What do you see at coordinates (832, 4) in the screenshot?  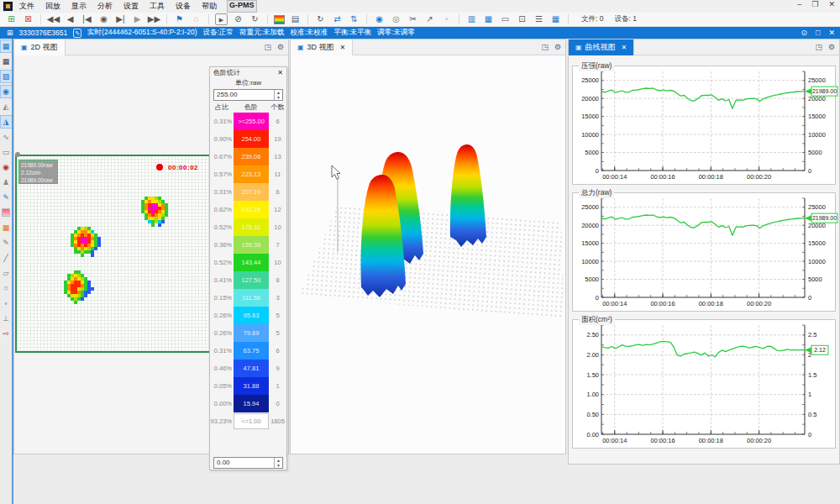 I see `window-close-button: ✕` at bounding box center [832, 4].